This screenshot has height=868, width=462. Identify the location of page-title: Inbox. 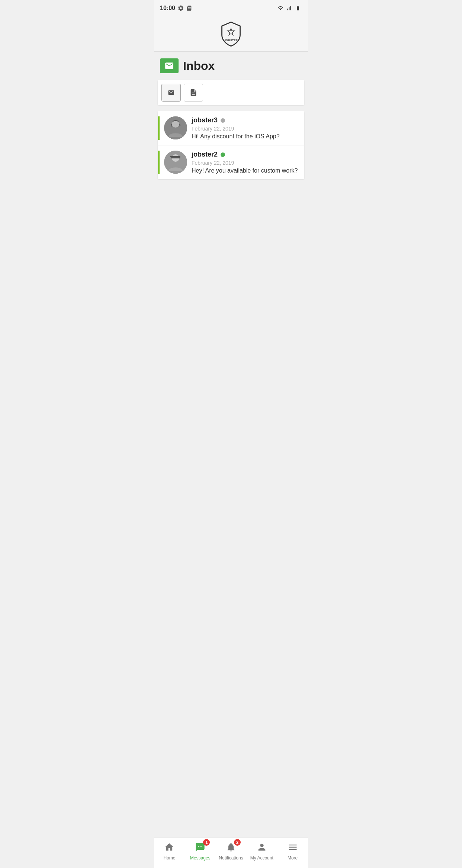
(199, 66).